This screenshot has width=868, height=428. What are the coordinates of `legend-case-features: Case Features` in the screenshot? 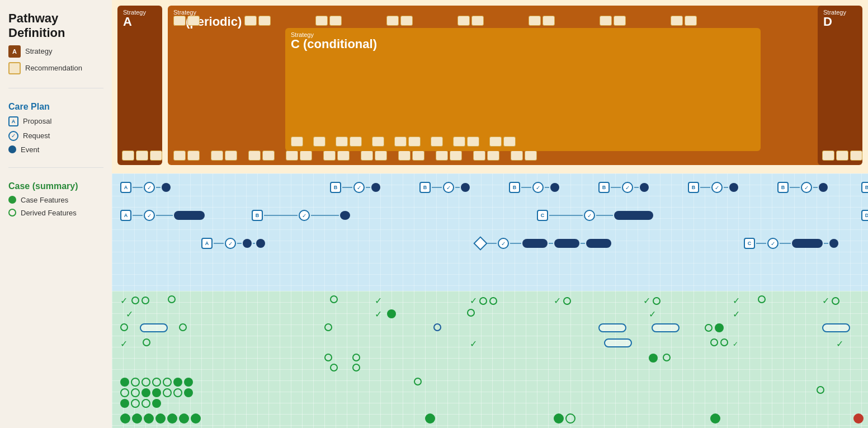 It's located at (56, 200).